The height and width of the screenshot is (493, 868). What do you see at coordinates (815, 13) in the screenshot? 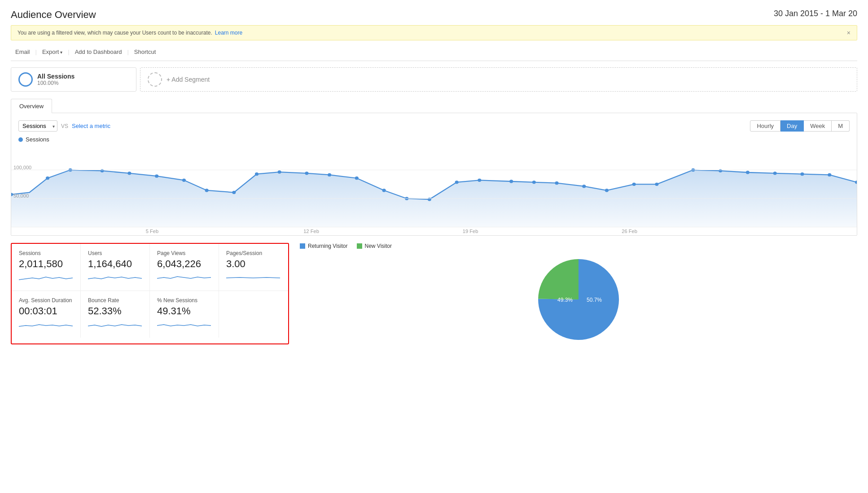
I see `date-range: 30 Jan 2015 - 1 Mar 20` at bounding box center [815, 13].